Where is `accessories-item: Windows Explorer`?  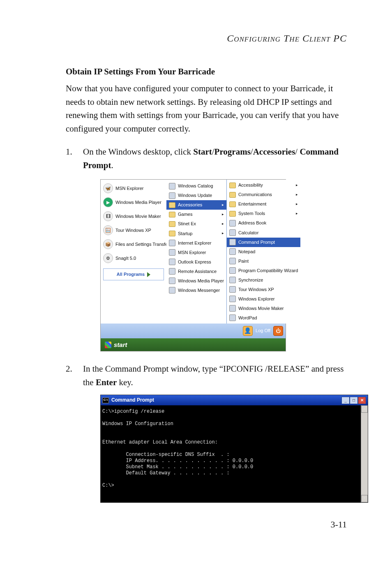 accessories-item: Windows Explorer is located at coordinates (264, 299).